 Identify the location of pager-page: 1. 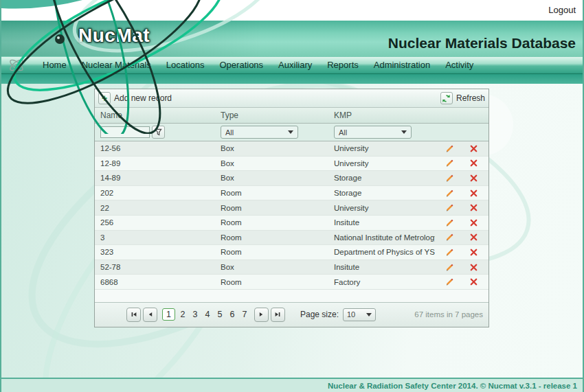
(169, 314).